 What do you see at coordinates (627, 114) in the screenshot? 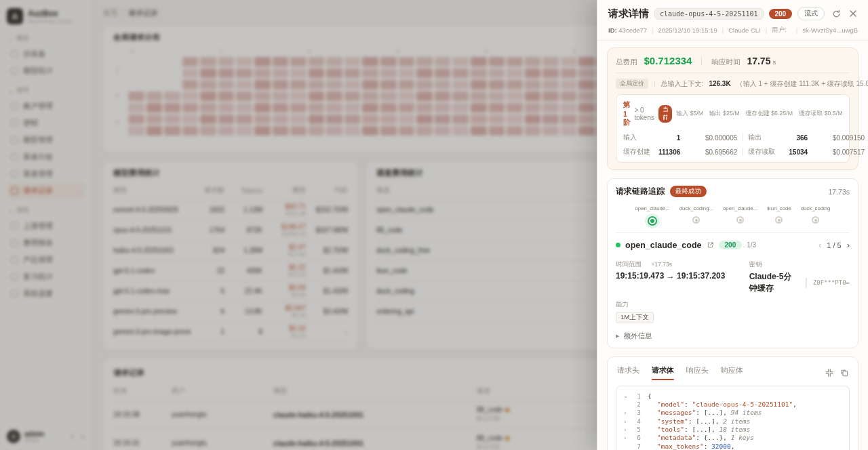
I see `tier-name: 第 1 阶` at bounding box center [627, 114].